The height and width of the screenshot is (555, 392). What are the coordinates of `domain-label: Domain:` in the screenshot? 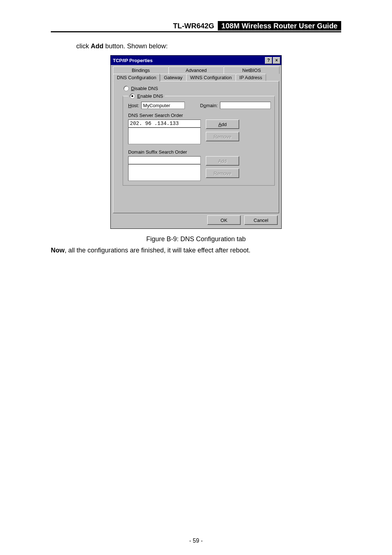 It's located at (209, 105).